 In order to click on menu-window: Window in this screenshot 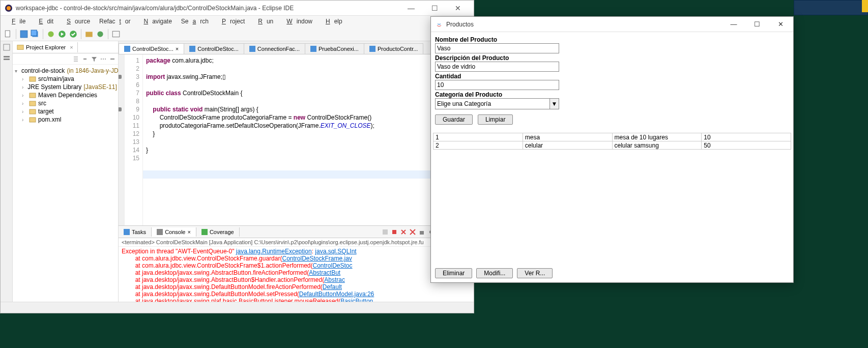, I will do `click(297, 21)`.